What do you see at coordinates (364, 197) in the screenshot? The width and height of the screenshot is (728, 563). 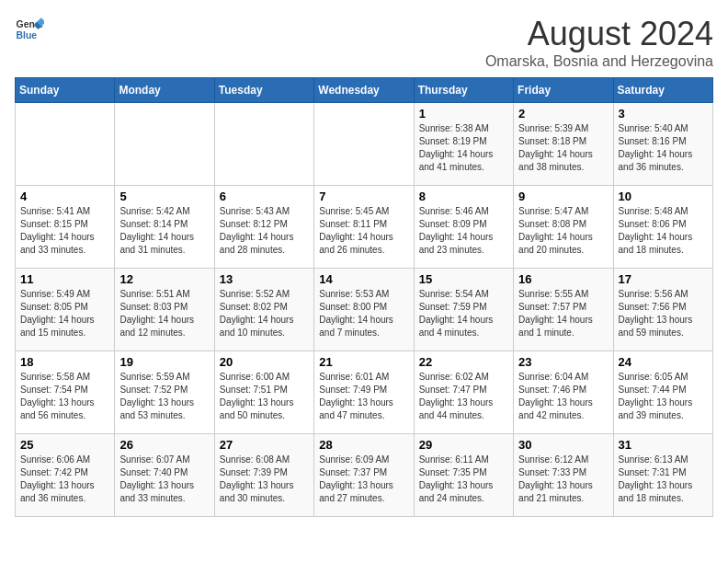 I see `day-number: 7` at bounding box center [364, 197].